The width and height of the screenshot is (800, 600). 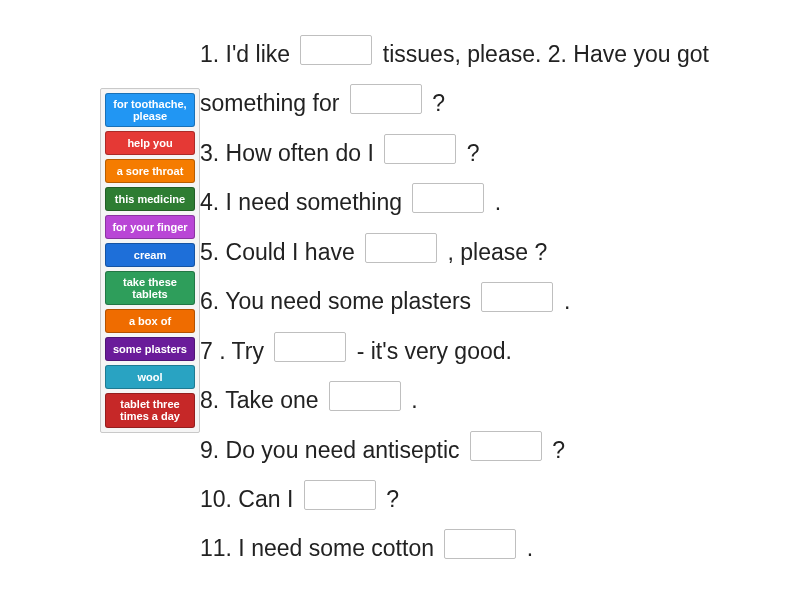 What do you see at coordinates (150, 171) in the screenshot?
I see `tile-a-sore-throat: a sore throat` at bounding box center [150, 171].